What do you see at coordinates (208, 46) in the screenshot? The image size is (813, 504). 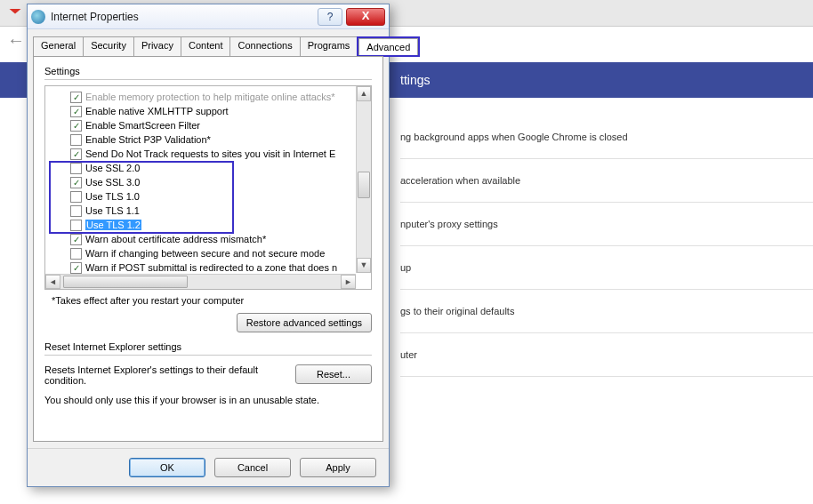 I see `tabs: General Security Privacy Content Connect…` at bounding box center [208, 46].